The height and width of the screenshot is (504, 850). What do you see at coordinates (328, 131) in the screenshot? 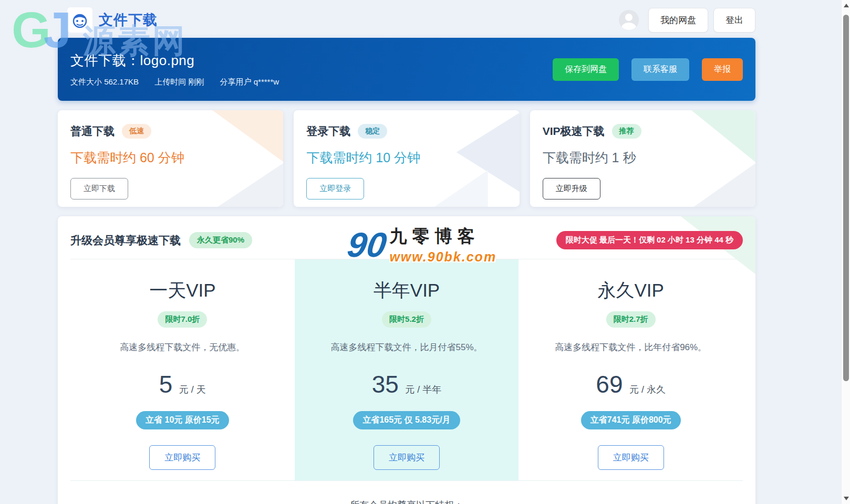
I see `card-title: 登录下载` at bounding box center [328, 131].